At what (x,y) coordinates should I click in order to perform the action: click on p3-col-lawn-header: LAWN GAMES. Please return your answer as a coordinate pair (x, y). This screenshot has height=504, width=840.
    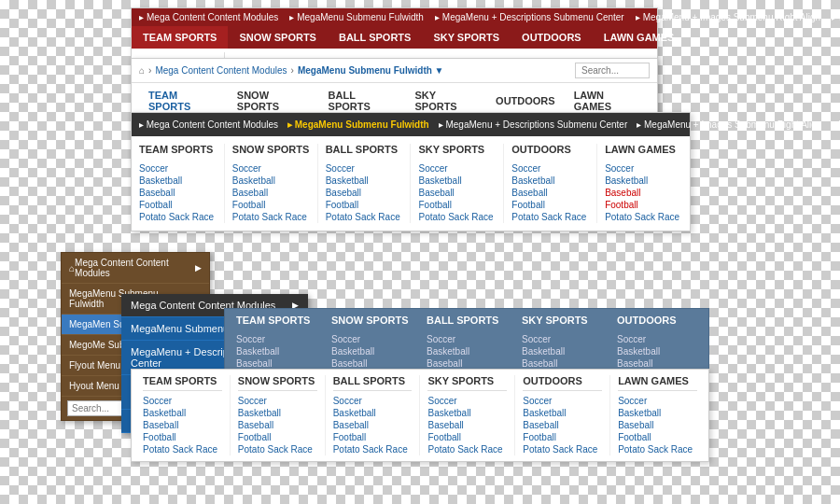
    Looking at the image, I should click on (644, 151).